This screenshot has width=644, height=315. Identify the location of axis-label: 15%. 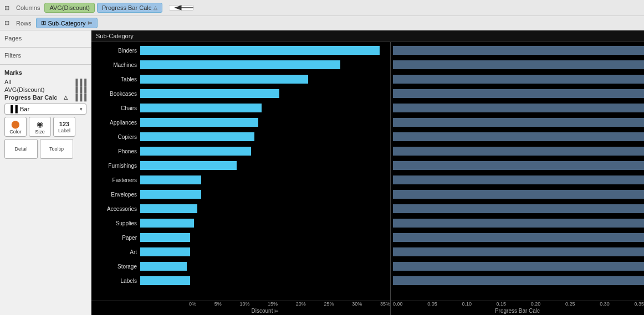
(273, 304).